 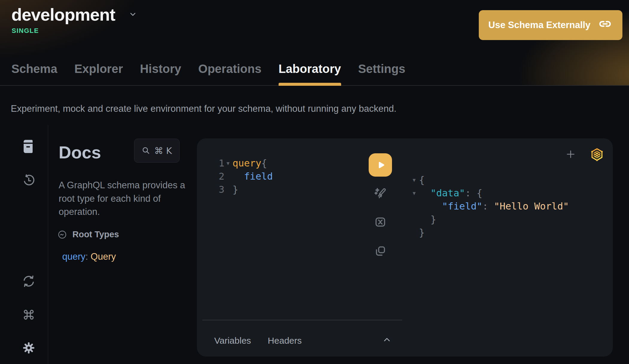 I want to click on merge-icon, so click(x=380, y=227).